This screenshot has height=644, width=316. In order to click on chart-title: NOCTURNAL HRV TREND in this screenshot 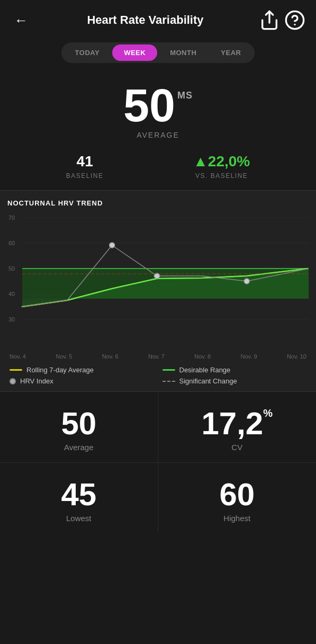, I will do `click(158, 203)`.